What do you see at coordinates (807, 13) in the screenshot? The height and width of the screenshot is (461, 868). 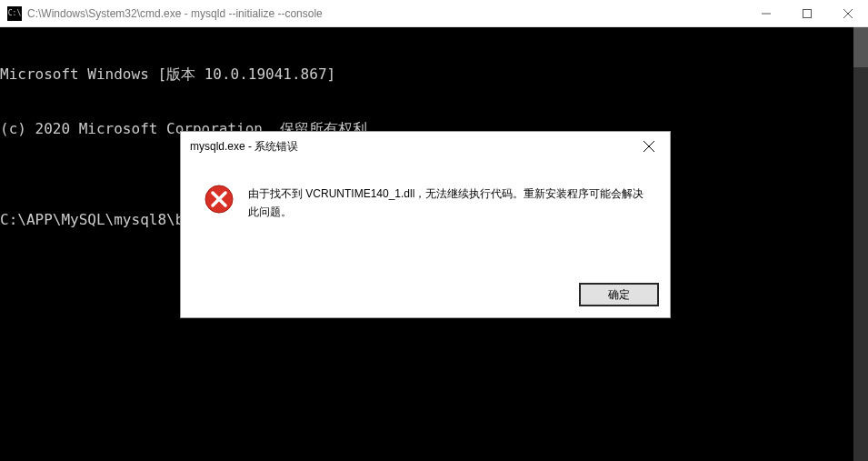 I see `window-controls` at bounding box center [807, 13].